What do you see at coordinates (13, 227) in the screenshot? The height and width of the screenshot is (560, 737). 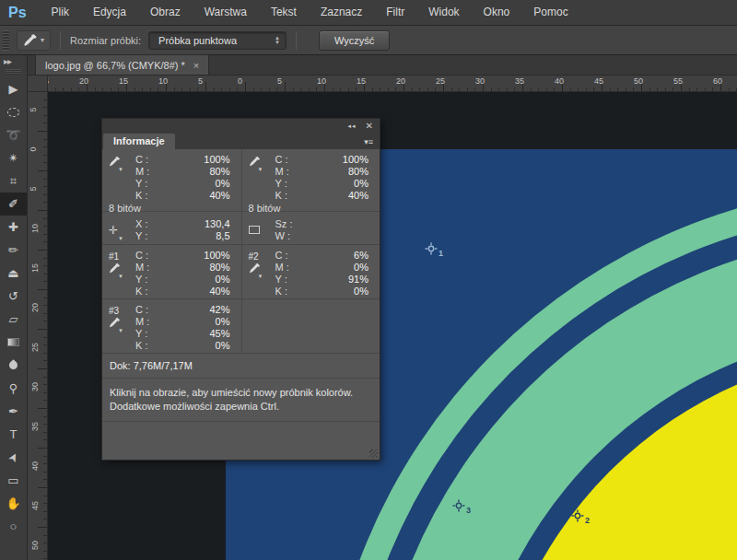 I see `healing-brush-tool: ✚` at bounding box center [13, 227].